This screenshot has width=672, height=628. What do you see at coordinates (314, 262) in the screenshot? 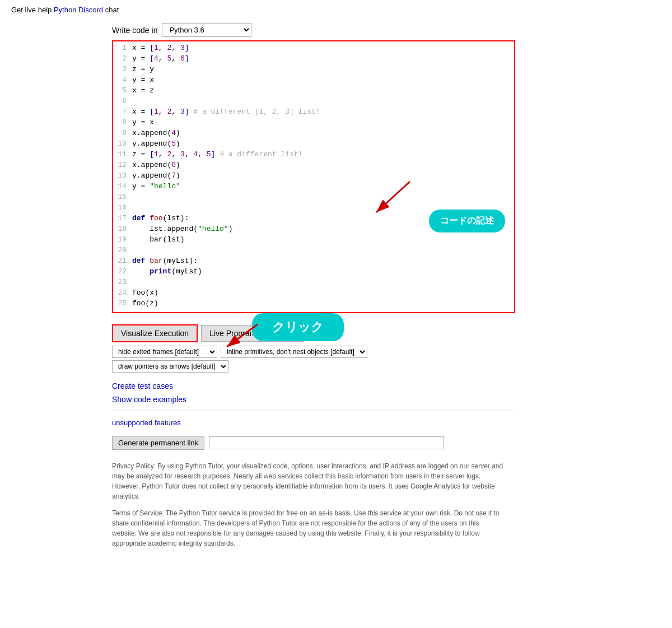
I see `code-line-21: 21 def bar(myLst):` at bounding box center [314, 262].